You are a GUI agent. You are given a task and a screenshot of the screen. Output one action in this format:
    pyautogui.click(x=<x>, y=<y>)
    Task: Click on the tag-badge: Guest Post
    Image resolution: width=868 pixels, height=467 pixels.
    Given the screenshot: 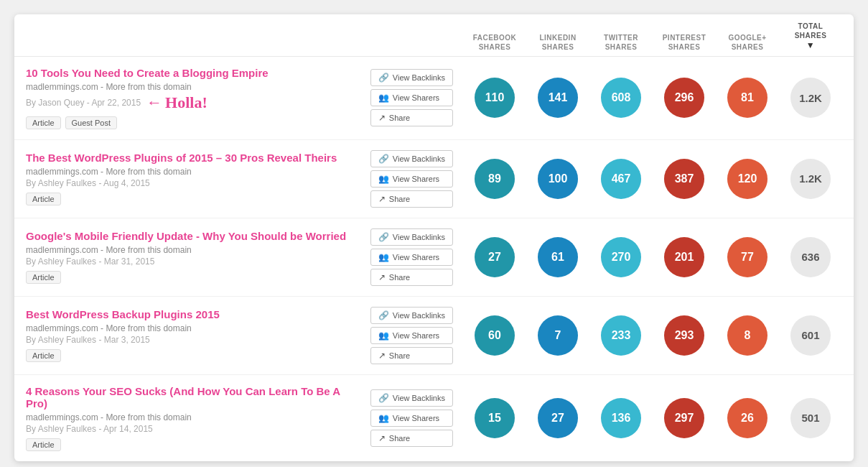 What is the action you would take?
    pyautogui.click(x=91, y=123)
    